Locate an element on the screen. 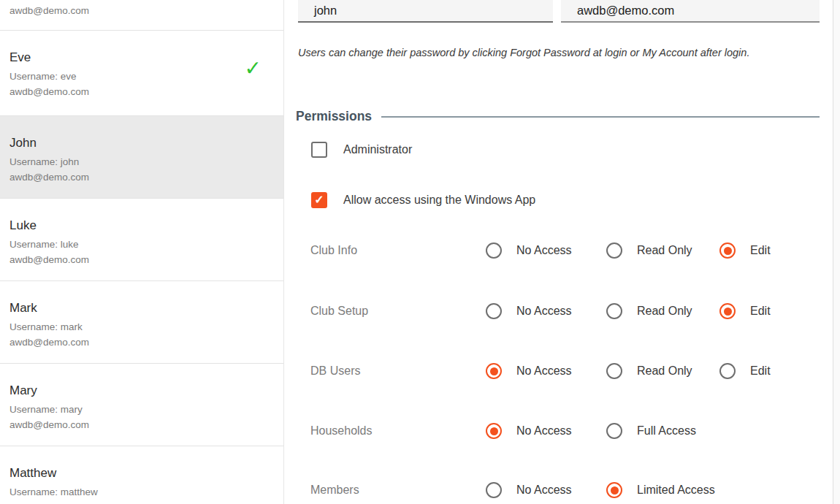  user-name: Matthew is located at coordinates (140, 473).